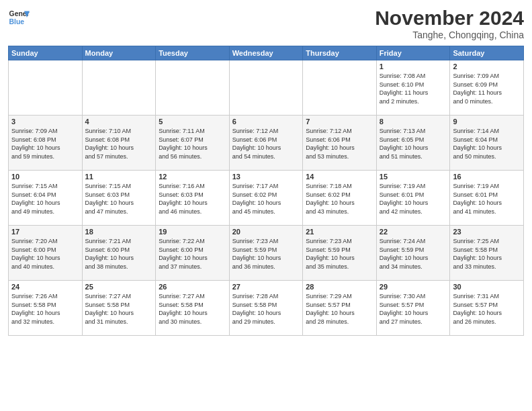 This screenshot has width=532, height=411. I want to click on day-info: Sunrise: 7:15 AM Sunset: 6:03 PM Dayligh…, so click(120, 199).